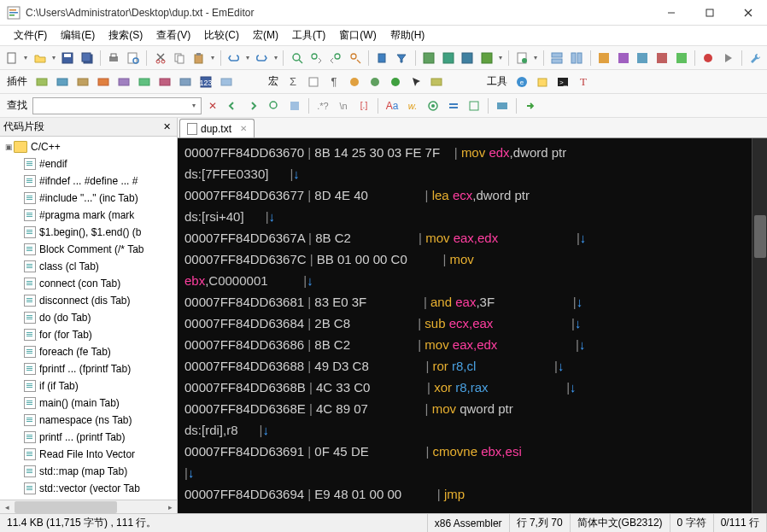 This screenshot has height=532, width=767. Describe the element at coordinates (522, 82) in the screenshot. I see `browser-icon: e` at that location.